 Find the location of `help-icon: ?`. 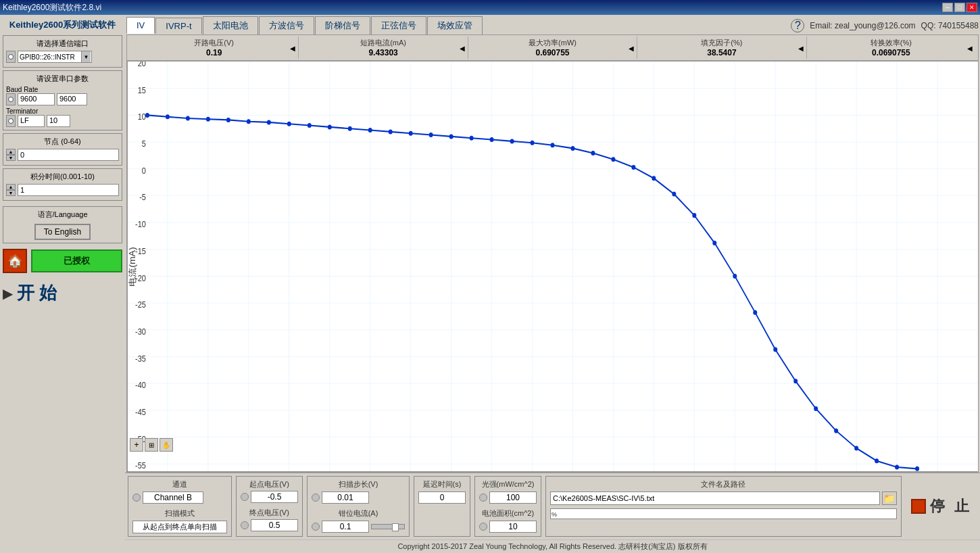

help-icon: ? is located at coordinates (798, 26).